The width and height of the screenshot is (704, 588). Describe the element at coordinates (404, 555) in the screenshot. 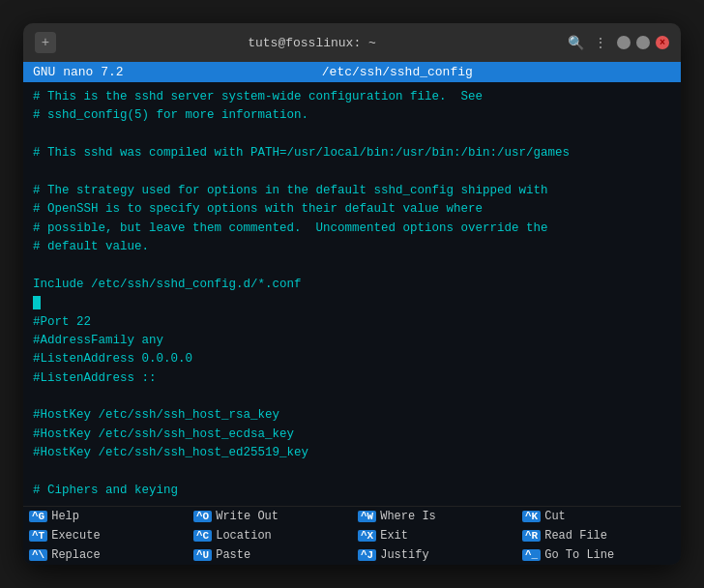

I see `footer-label-justify: Justify` at that location.